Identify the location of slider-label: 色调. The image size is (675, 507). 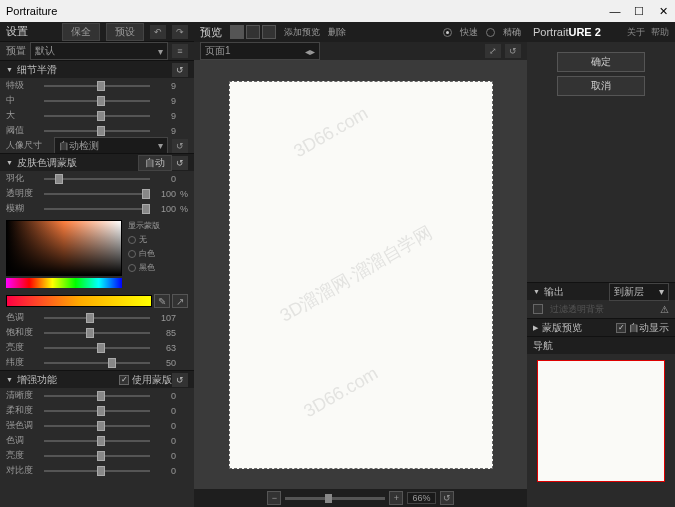
(23, 318).